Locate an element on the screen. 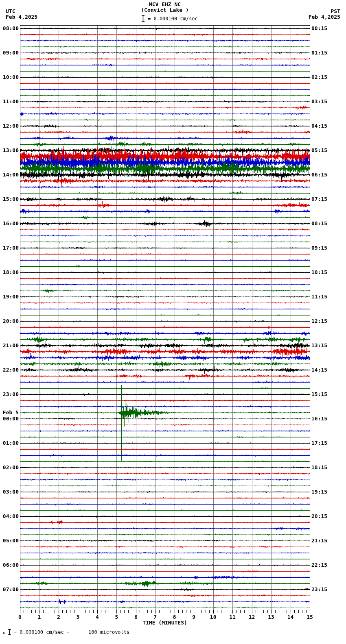 The image size is (346, 644). x-axis-tick-label: 5 is located at coordinates (116, 617).